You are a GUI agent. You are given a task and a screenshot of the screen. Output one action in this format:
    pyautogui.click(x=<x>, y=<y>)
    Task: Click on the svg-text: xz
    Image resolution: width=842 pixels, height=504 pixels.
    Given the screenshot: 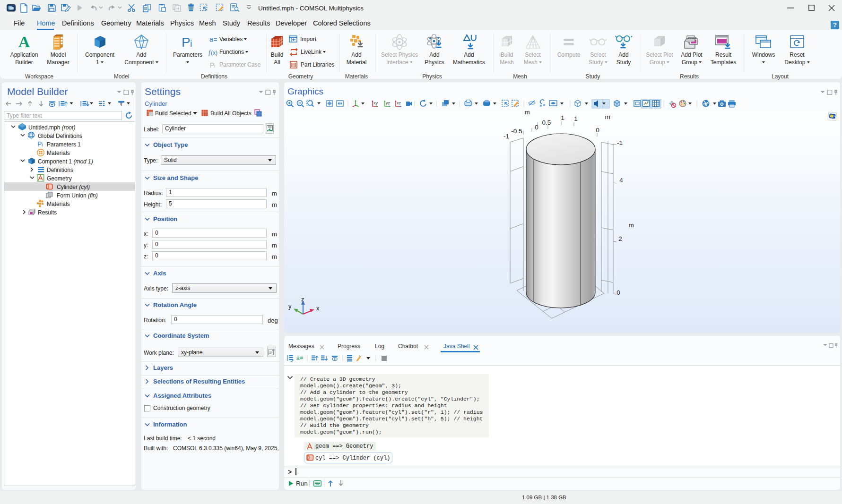 What is the action you would take?
    pyautogui.click(x=399, y=103)
    